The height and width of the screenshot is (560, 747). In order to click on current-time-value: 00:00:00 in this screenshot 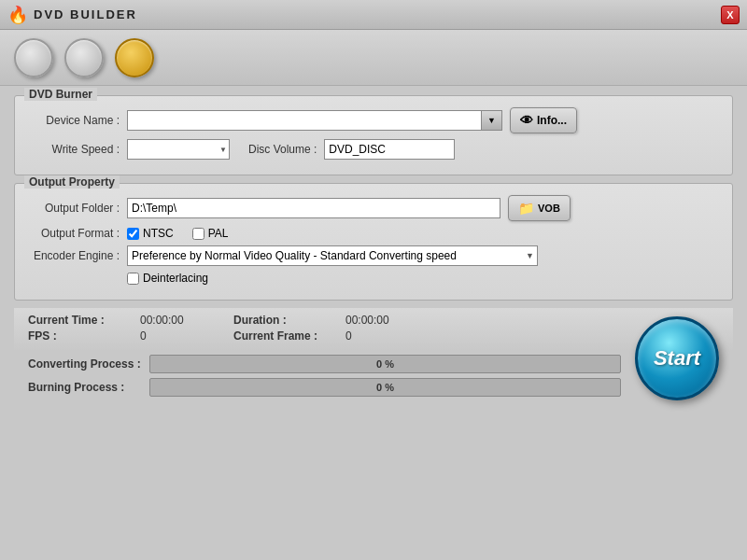, I will do `click(187, 320)`.